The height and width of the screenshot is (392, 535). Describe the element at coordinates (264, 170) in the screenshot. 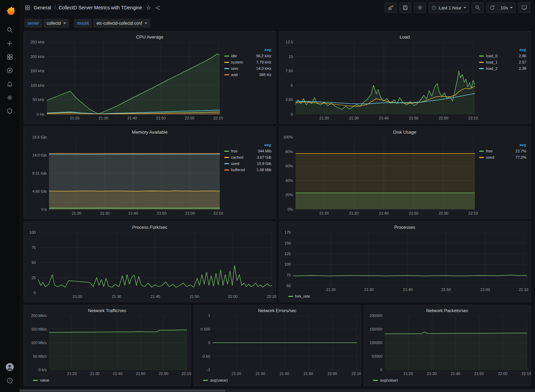

I see `legend-series-value: 1.68 Mib` at that location.